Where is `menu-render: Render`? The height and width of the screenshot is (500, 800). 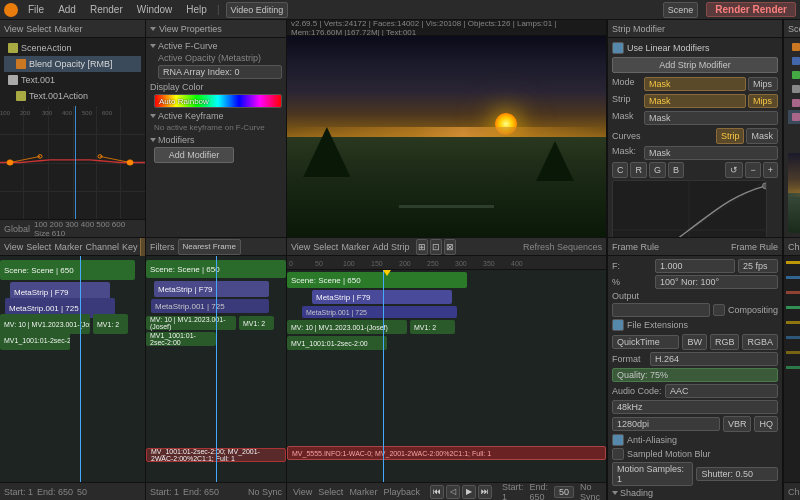
menu-render: Render is located at coordinates (106, 10).